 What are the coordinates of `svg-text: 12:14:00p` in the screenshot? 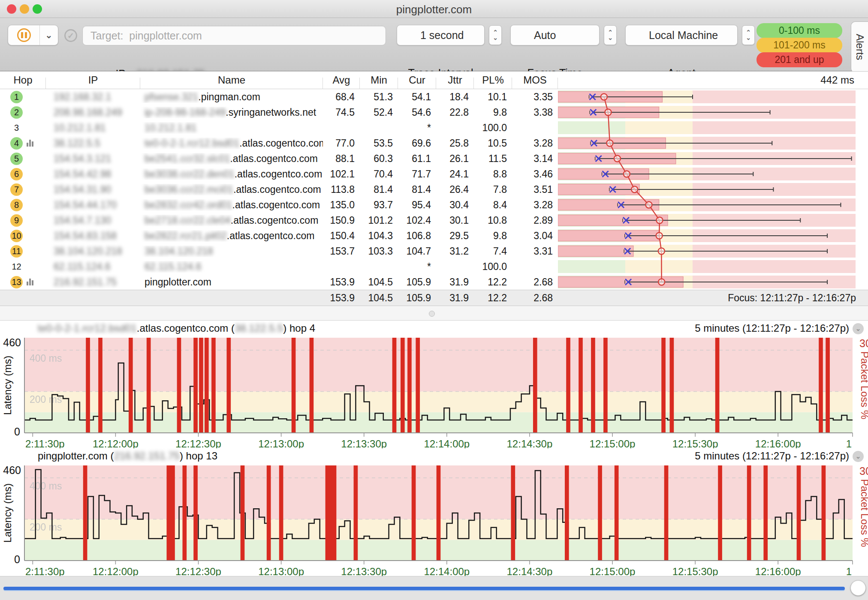 It's located at (447, 443).